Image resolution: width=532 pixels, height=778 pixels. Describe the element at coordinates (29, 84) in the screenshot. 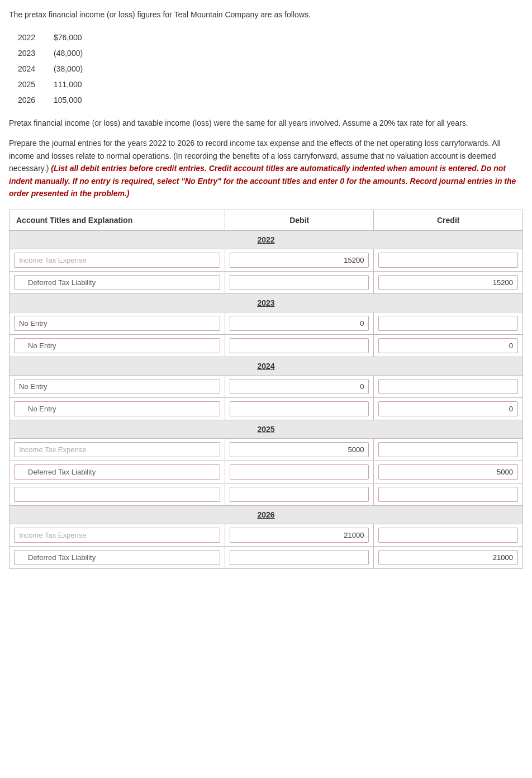

I see `year-label: 2025` at that location.